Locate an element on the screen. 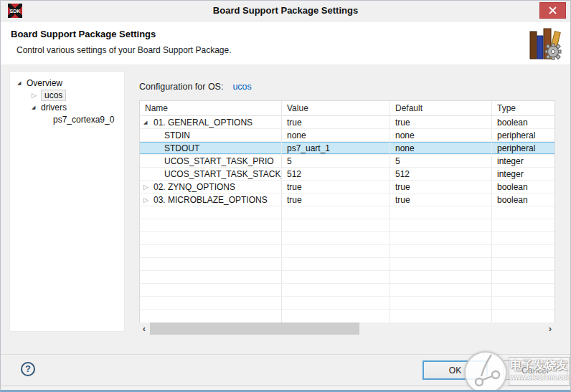 The height and width of the screenshot is (392, 571). default-cell: none is located at coordinates (441, 148).